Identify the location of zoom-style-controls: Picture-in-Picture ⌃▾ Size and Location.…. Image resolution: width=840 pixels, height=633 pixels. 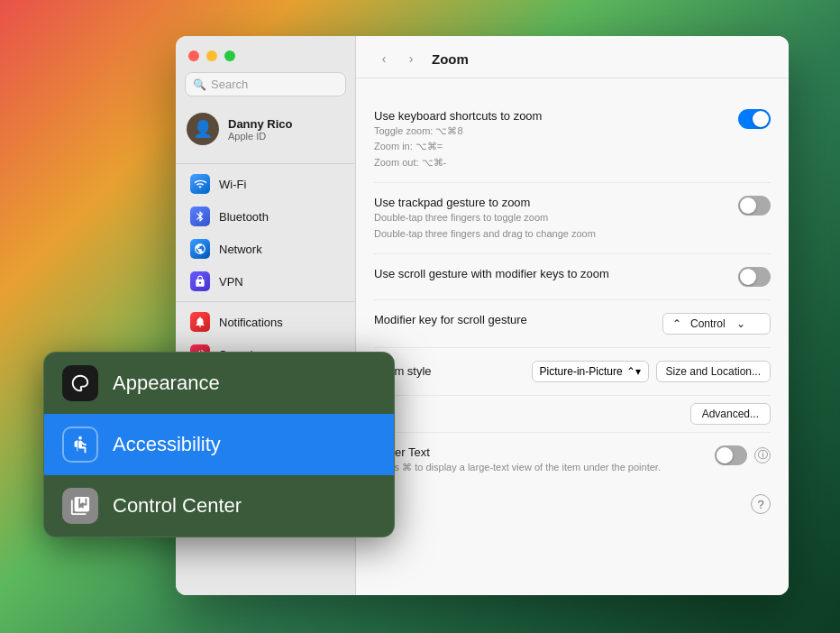
(651, 372).